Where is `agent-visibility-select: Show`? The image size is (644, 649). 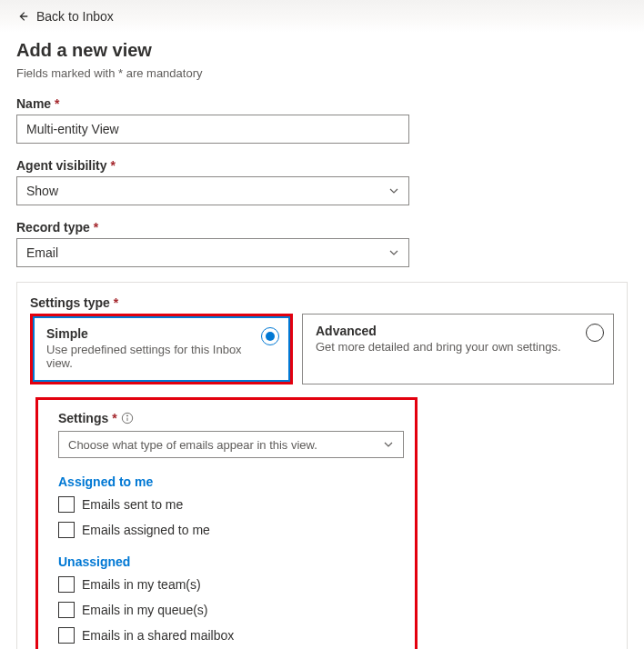
agent-visibility-select: Show is located at coordinates (213, 191).